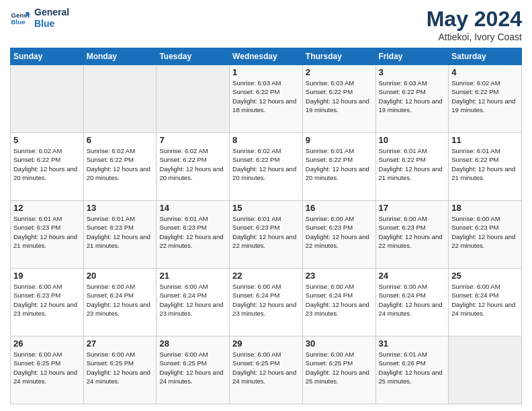 Image resolution: width=532 pixels, height=411 pixels. What do you see at coordinates (120, 140) in the screenshot?
I see `day-number: 6` at bounding box center [120, 140].